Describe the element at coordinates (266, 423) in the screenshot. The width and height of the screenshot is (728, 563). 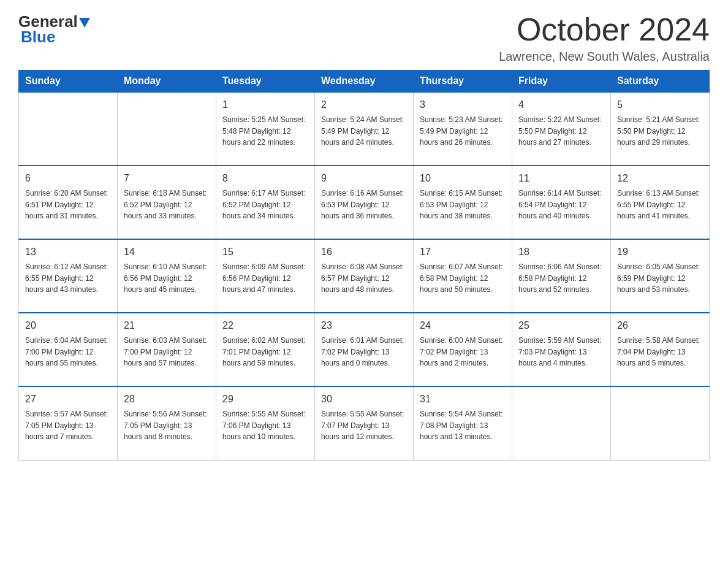
I see `calendar-day-cell: 29Sunrise: 5:55 AM Sunset: 7:06 PM Dayli…` at that location.